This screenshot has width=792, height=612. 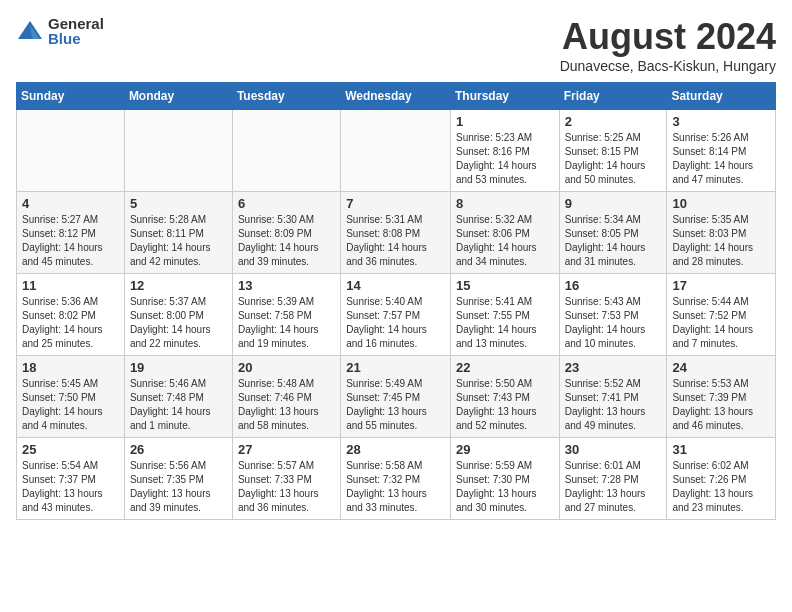 What do you see at coordinates (396, 405) in the screenshot?
I see `day-info: Sunrise: 5:49 AM Sunset: 7:45 PM Dayligh…` at bounding box center [396, 405].